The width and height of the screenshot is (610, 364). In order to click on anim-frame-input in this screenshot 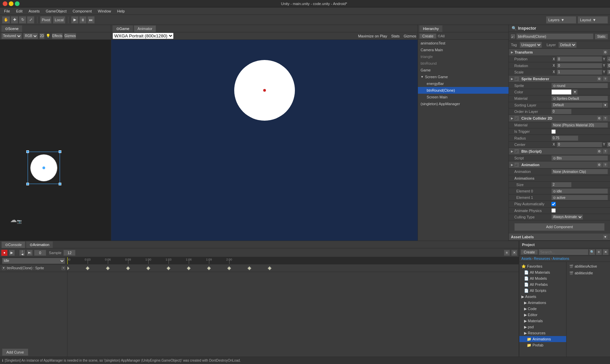, I will do `click(40, 253)`.